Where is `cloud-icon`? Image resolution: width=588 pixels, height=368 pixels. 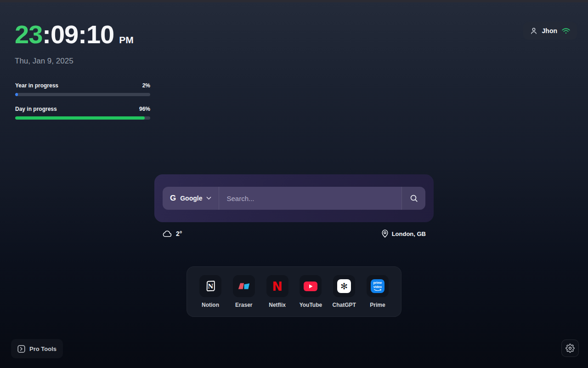 cloud-icon is located at coordinates (167, 234).